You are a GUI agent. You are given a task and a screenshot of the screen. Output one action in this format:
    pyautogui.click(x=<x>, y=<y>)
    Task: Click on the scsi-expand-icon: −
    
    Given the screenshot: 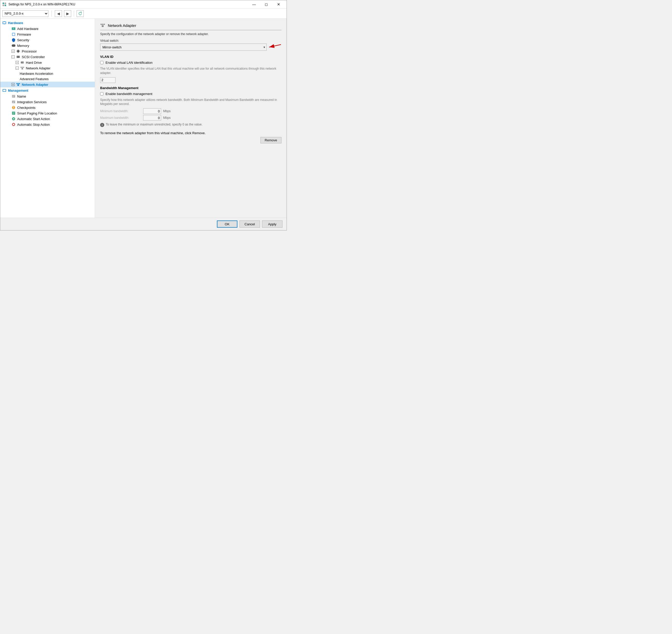 What is the action you would take?
    pyautogui.click(x=13, y=57)
    